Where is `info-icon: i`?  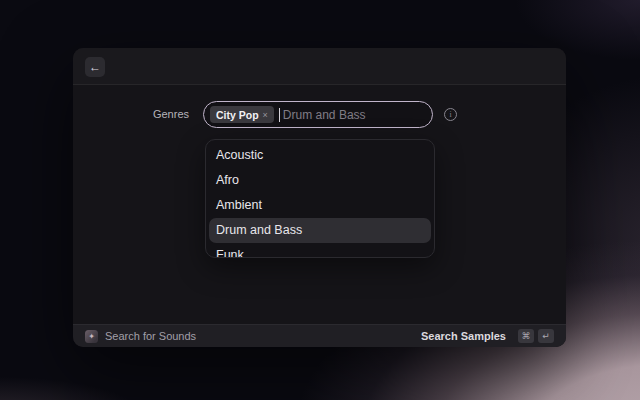 info-icon: i is located at coordinates (450, 114).